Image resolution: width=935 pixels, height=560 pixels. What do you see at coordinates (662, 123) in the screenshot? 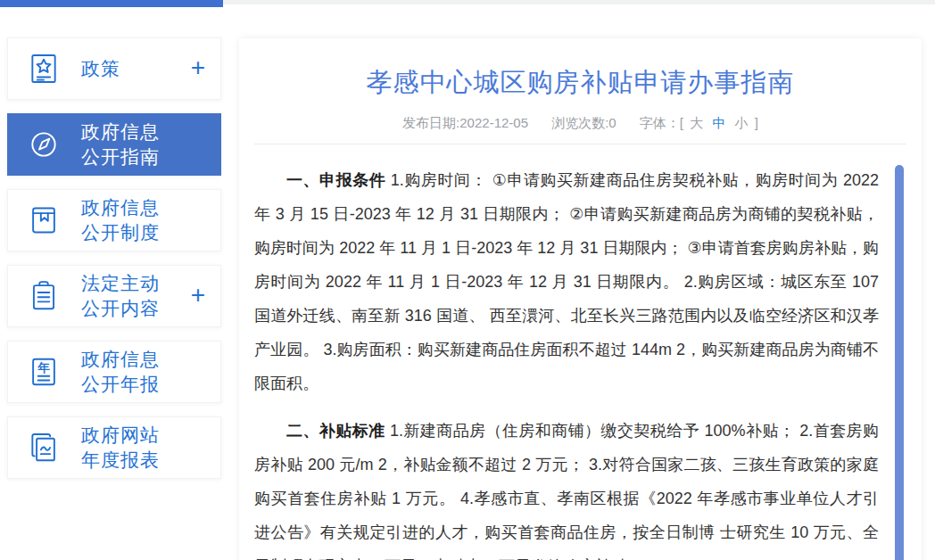
I see `font-size-label: 字体：[` at bounding box center [662, 123].